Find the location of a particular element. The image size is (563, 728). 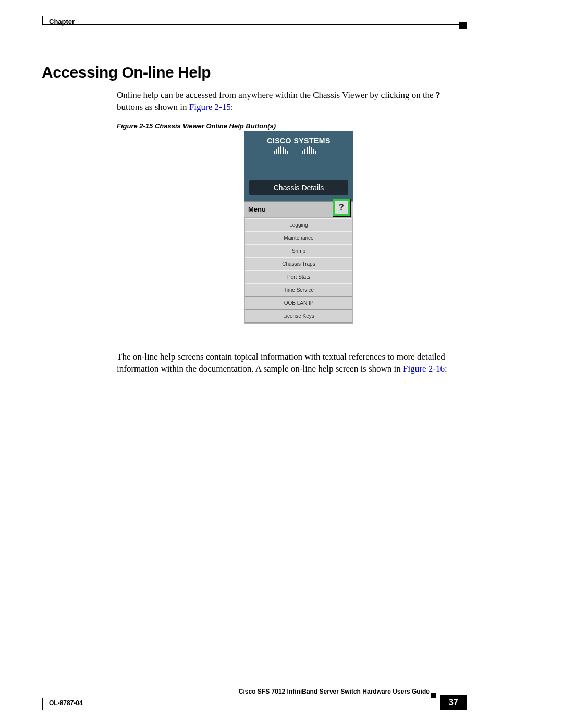

chassis-details-header: Chassis Details is located at coordinates (299, 188).